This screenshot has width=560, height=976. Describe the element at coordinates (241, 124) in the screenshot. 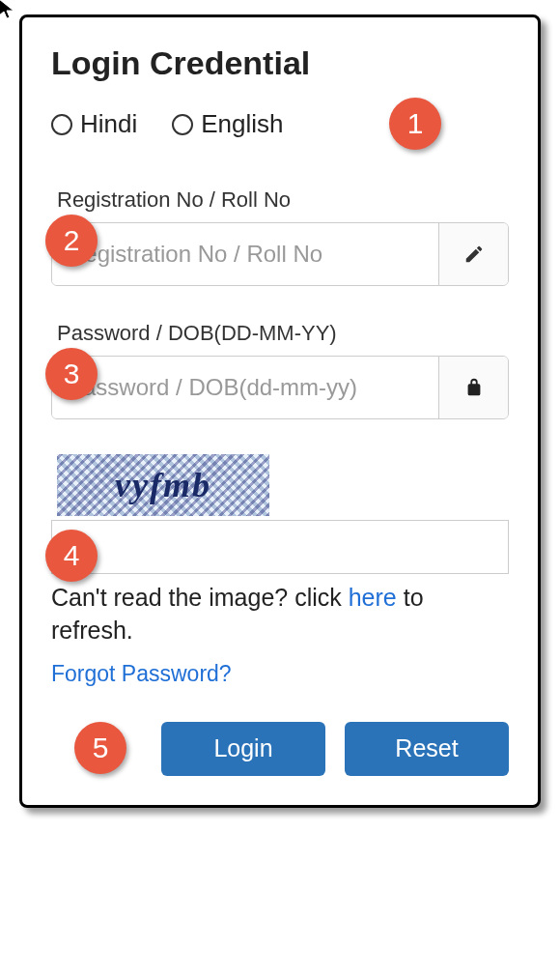

I see `language-english-label: English` at that location.